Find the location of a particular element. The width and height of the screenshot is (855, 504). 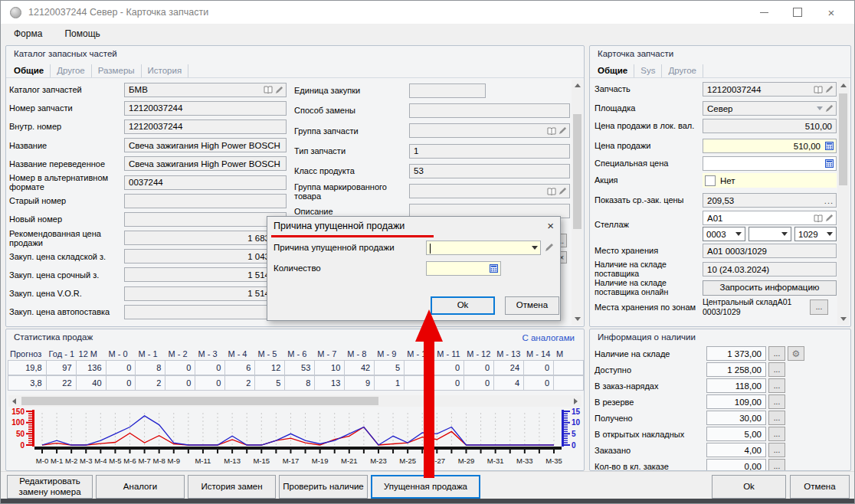

request-info-button: Запросить информацию is located at coordinates (769, 288).